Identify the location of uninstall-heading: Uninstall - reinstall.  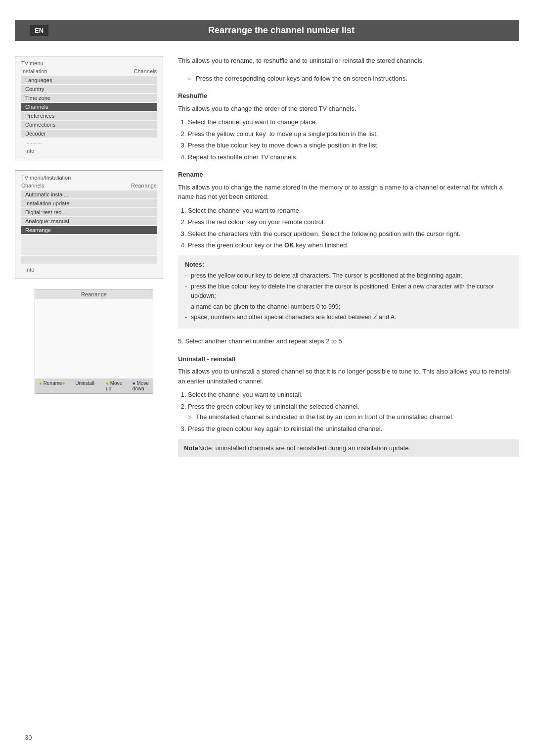
(349, 359).